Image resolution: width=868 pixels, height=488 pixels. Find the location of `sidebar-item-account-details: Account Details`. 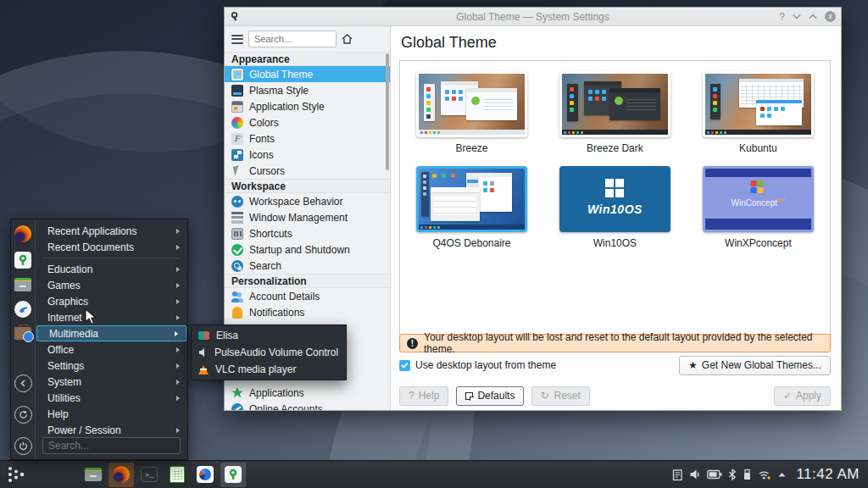

sidebar-item-account-details: Account Details is located at coordinates (307, 297).